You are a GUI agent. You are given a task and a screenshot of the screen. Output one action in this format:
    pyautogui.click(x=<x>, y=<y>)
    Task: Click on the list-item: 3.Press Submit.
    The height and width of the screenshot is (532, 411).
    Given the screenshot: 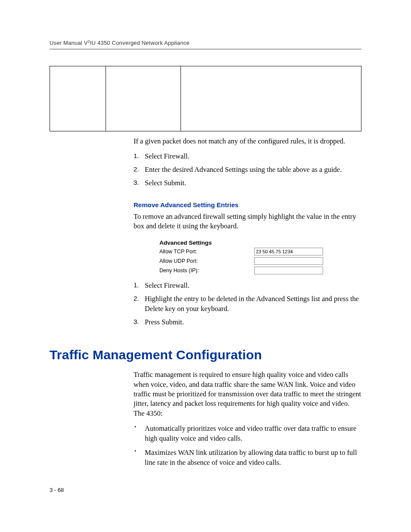 What is the action you would take?
    pyautogui.click(x=247, y=322)
    